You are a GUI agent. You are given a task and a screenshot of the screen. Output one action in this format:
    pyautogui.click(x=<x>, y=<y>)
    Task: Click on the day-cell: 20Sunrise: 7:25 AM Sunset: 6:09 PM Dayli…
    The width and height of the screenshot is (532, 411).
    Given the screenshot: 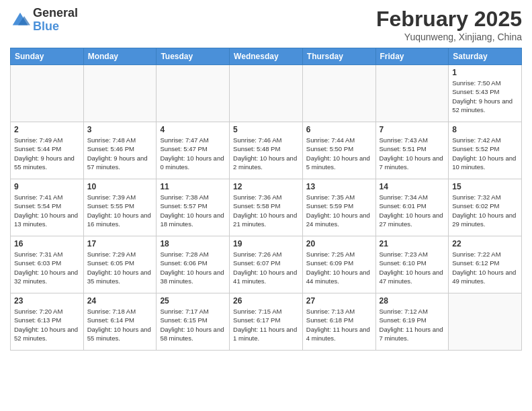 What is the action you would take?
    pyautogui.click(x=339, y=265)
    